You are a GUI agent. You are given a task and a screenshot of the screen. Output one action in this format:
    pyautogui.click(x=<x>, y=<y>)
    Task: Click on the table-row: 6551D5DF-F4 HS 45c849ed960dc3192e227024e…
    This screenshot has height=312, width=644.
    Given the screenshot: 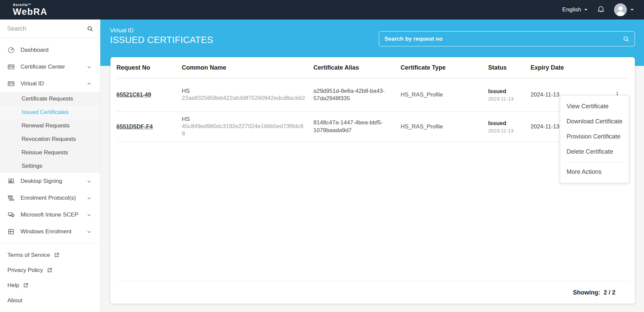 What is the action you would take?
    pyautogui.click(x=373, y=127)
    